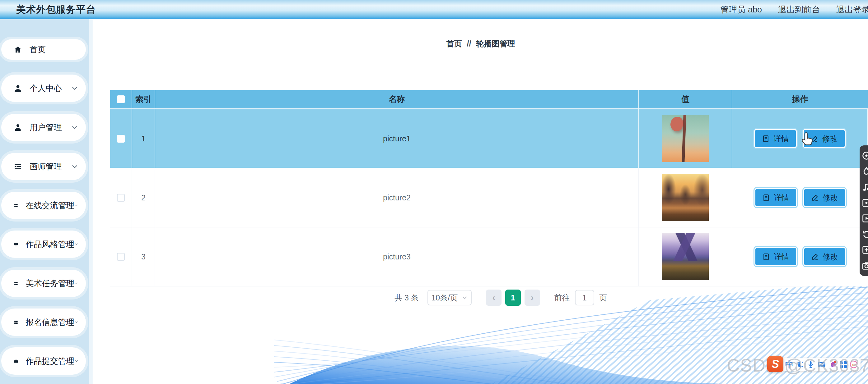  I want to click on sidebar-item-label: 用户管理, so click(46, 128).